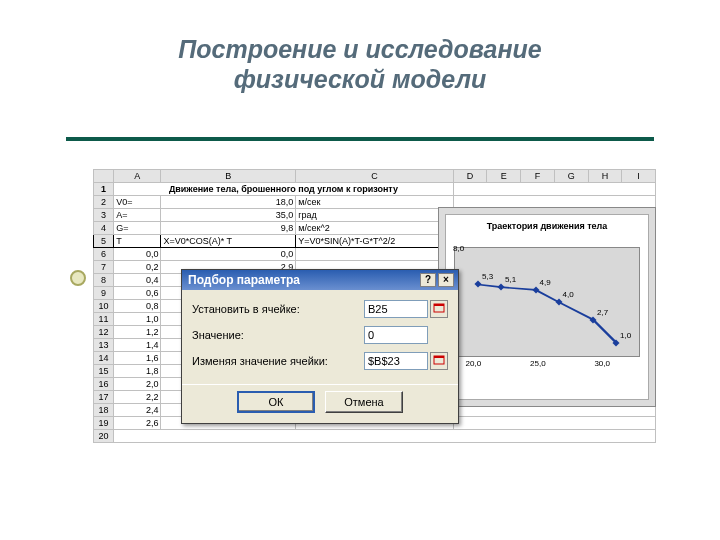 Image resolution: width=720 pixels, height=540 pixels. I want to click on row-head: 9, so click(104, 294).